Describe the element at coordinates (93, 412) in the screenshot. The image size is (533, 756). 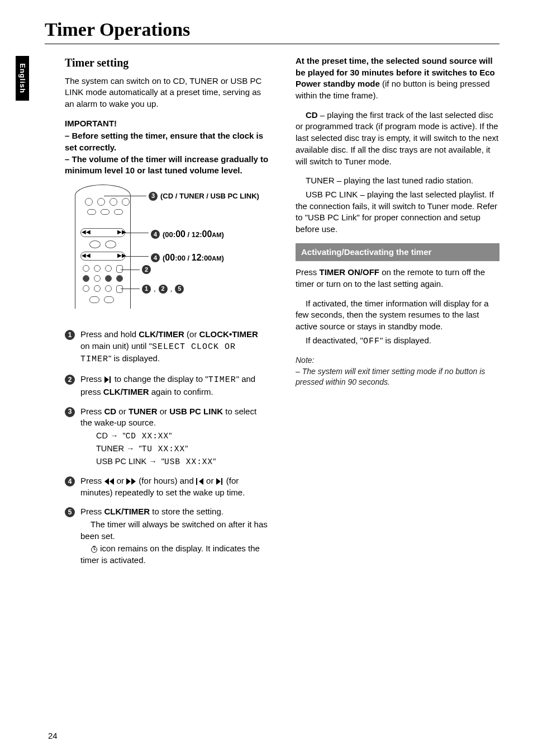
I see `step-3-pre: Press` at that location.